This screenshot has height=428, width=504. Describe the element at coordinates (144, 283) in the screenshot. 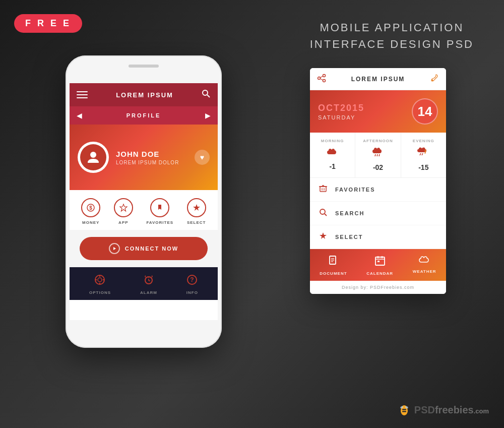

I see `bottom-nav: OPTIONS ALARM` at that location.